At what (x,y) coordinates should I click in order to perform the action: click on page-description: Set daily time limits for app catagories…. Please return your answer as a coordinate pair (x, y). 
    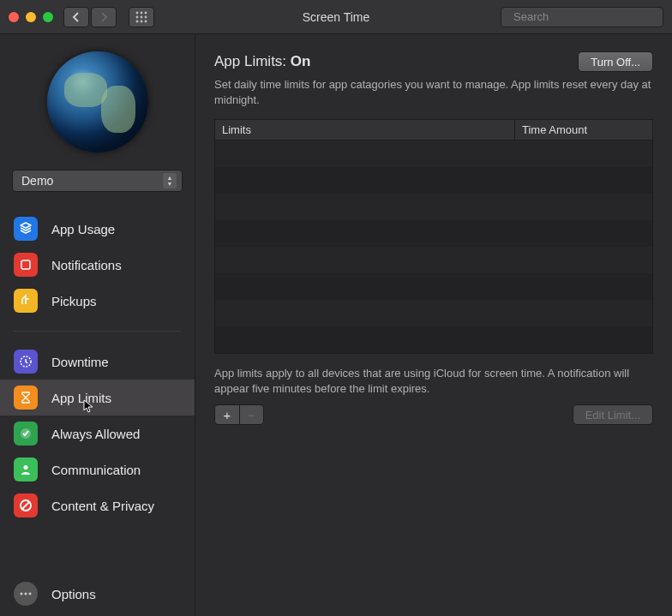
    Looking at the image, I should click on (434, 93).